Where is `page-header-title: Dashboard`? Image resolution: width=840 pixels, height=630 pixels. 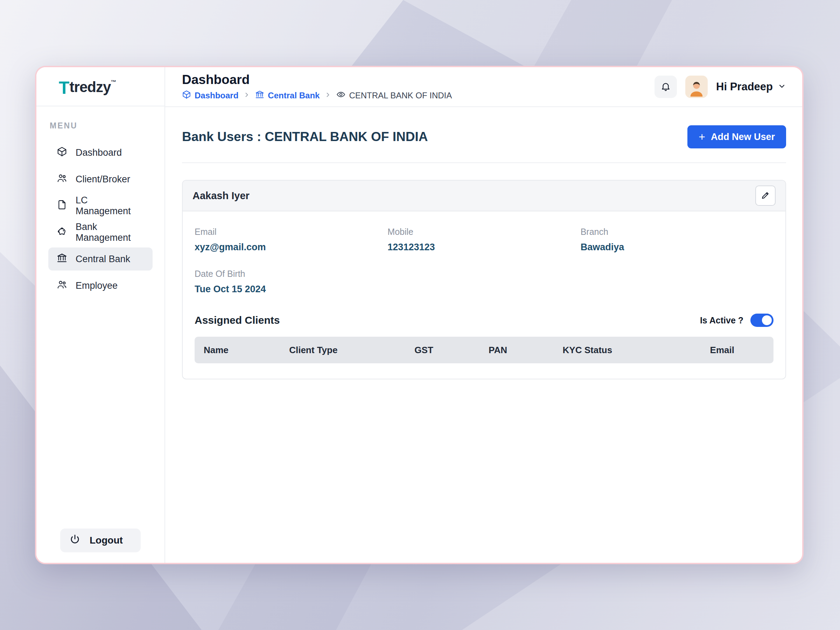
page-header-title: Dashboard is located at coordinates (317, 80).